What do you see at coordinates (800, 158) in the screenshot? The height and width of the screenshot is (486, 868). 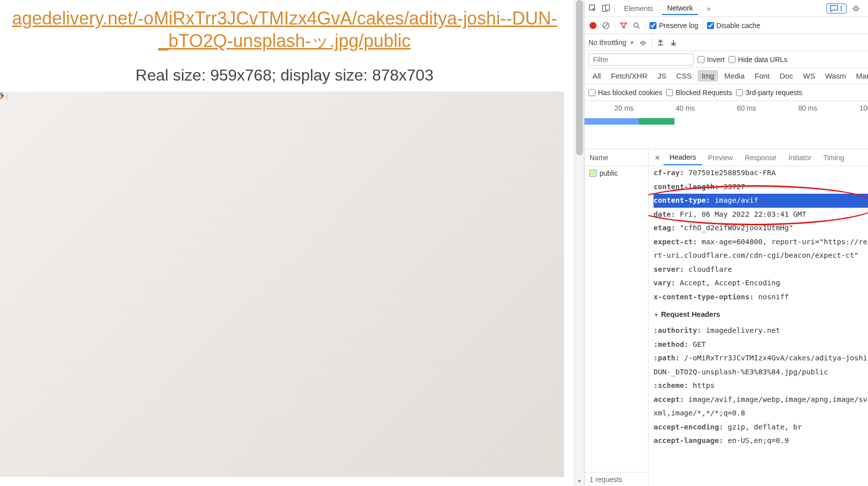 I see `detail-tab-initiator: Initiator` at bounding box center [800, 158].